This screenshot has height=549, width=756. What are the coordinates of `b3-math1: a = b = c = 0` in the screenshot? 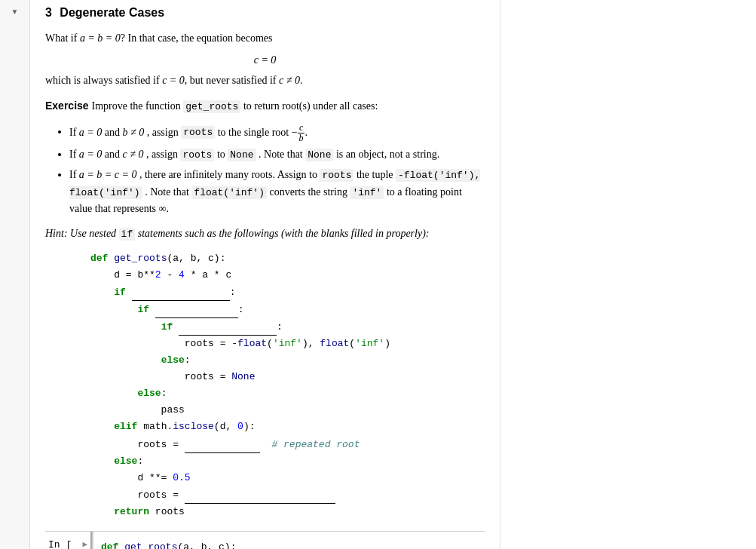 It's located at (109, 175).